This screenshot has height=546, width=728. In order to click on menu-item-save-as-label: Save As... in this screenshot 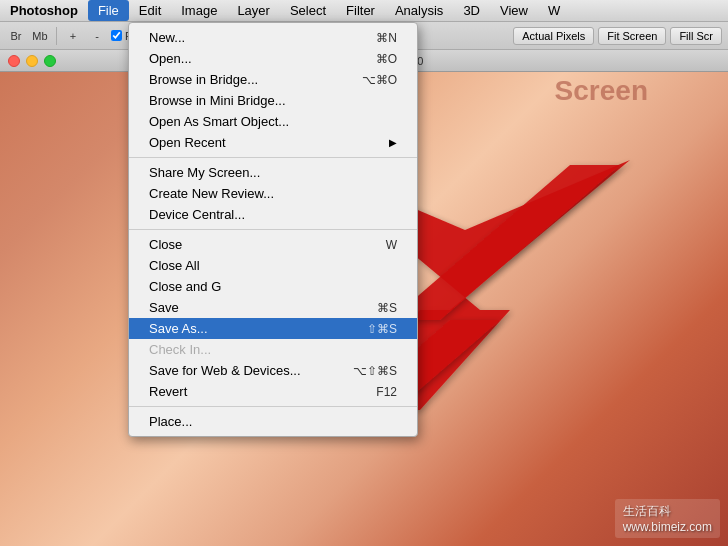, I will do `click(178, 328)`.